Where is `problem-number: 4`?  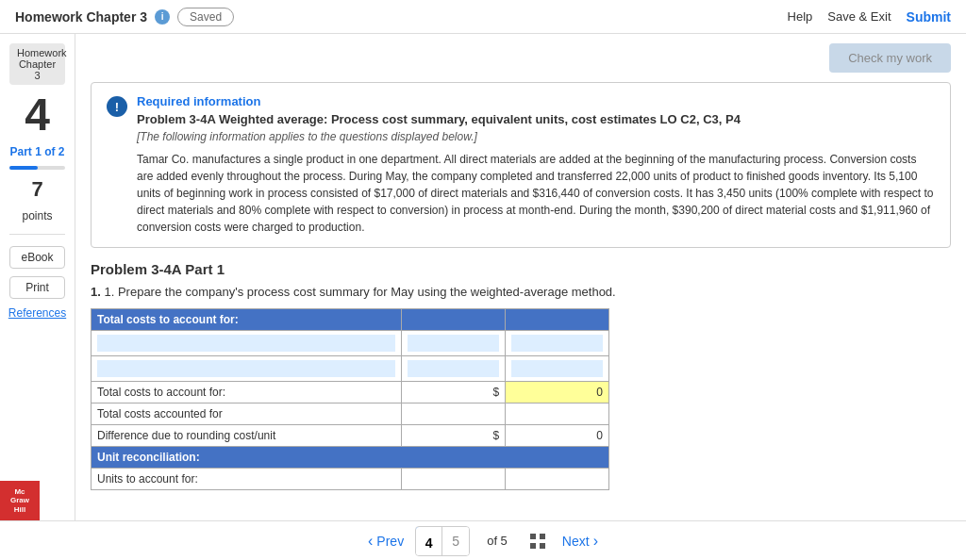 problem-number: 4 is located at coordinates (38, 115).